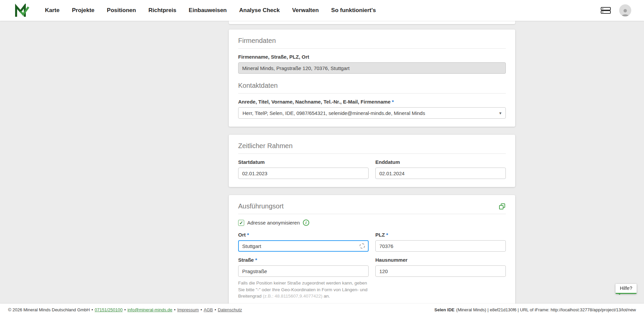  Describe the element at coordinates (241, 223) in the screenshot. I see `anonymize-checkbox: ✓` at that location.